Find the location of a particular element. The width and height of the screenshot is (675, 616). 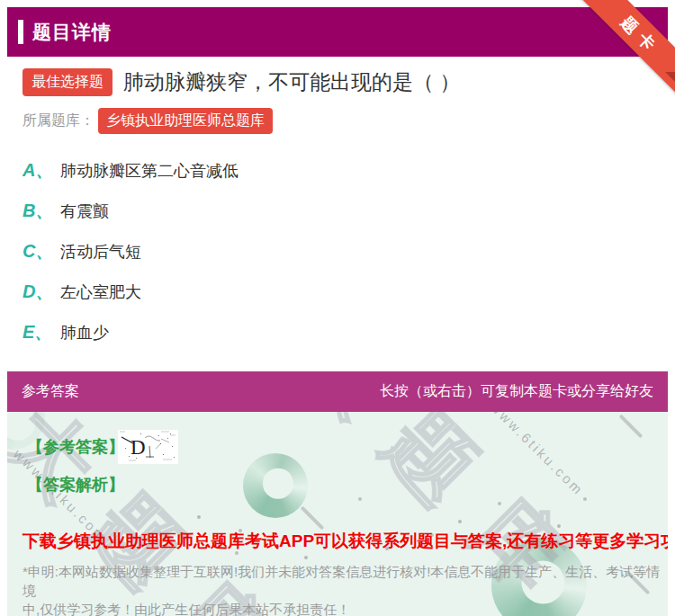

corner-ribbon: 题卡 is located at coordinates (626, 49).